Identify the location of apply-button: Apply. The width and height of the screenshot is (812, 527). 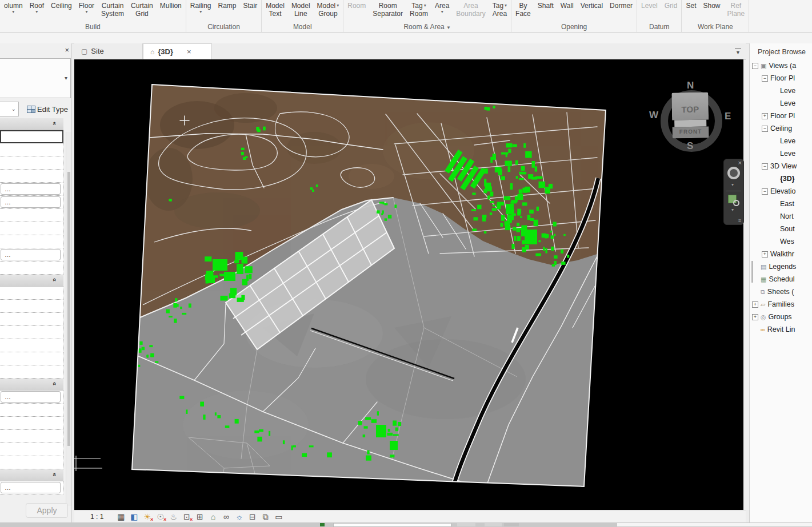
(47, 510).